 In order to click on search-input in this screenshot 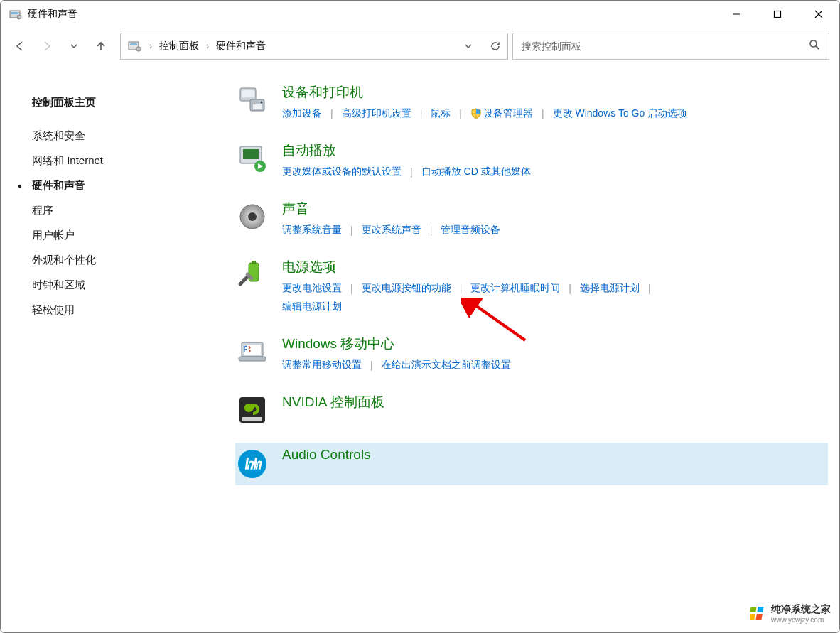, I will do `click(665, 46)`.